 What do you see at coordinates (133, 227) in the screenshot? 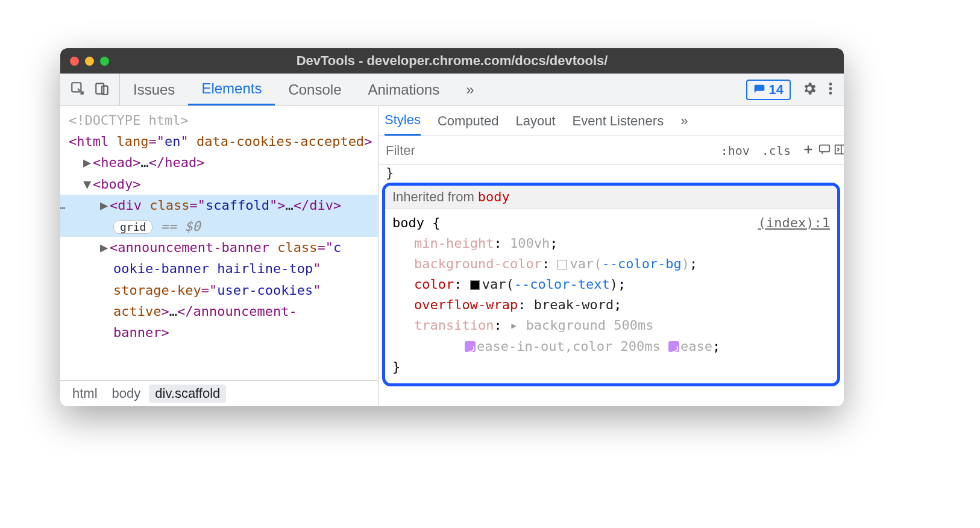
I see `grid-chip: grid` at bounding box center [133, 227].